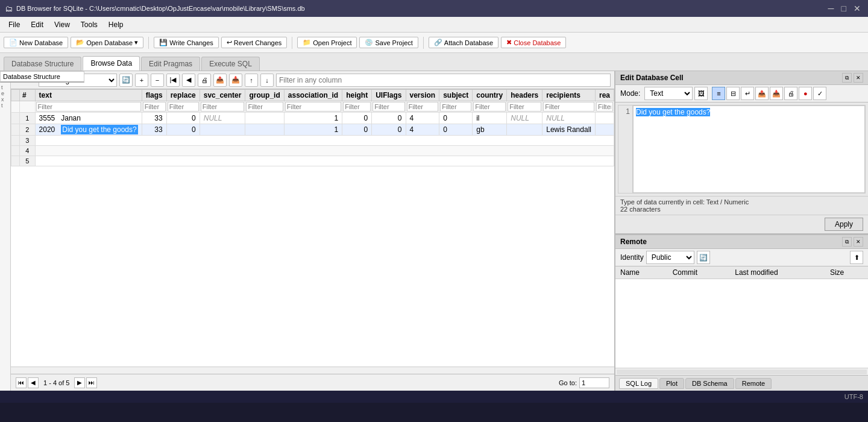  I want to click on copy-button: ↓, so click(267, 80).